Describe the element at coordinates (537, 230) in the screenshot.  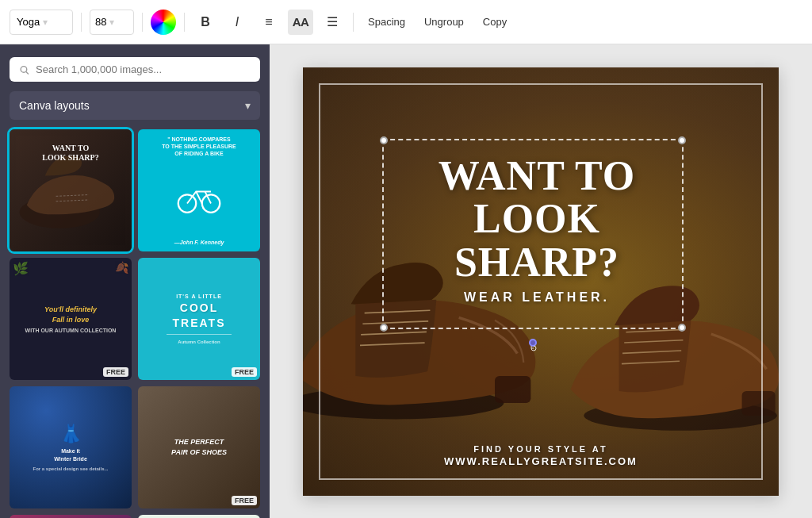
I see `canvas-main-text: WANT TO LOOK SHARP? WEAR LEATHER.` at that location.